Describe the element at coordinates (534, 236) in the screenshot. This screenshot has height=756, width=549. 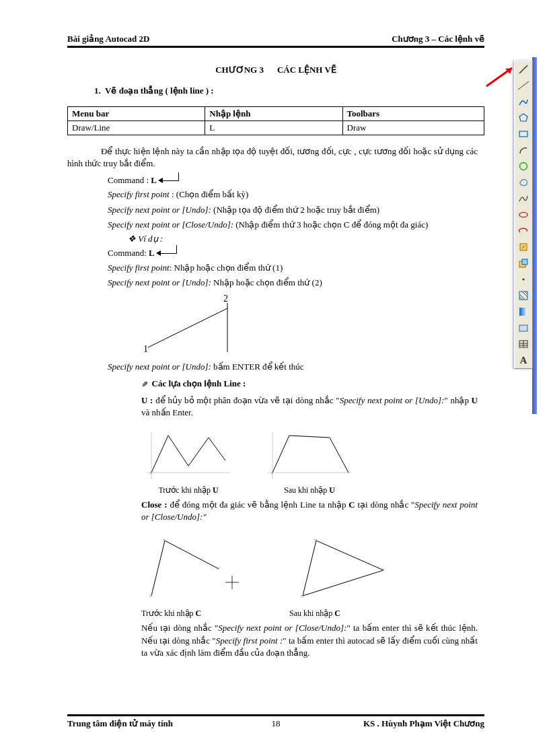
I see `scrollbar-edge` at that location.